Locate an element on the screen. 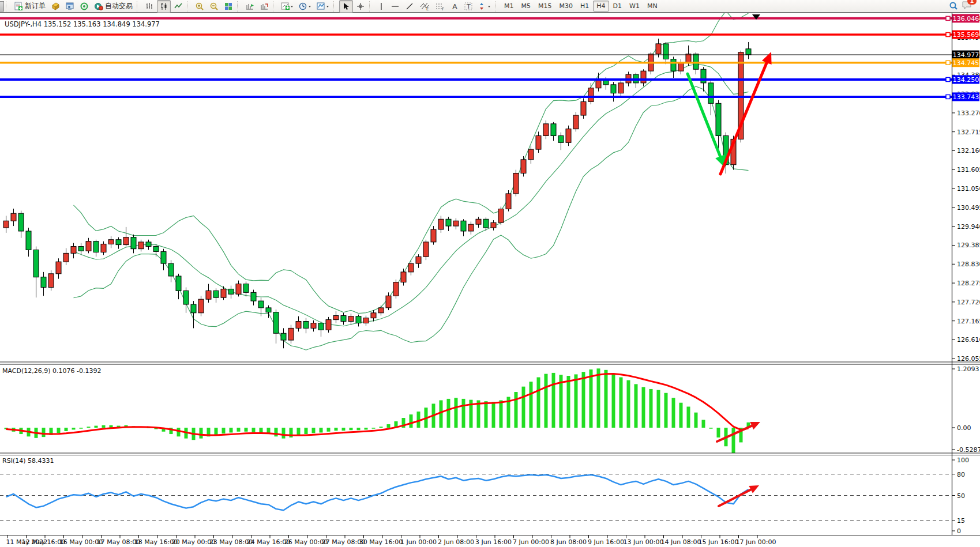 The width and height of the screenshot is (980, 547). search-button is located at coordinates (953, 6).